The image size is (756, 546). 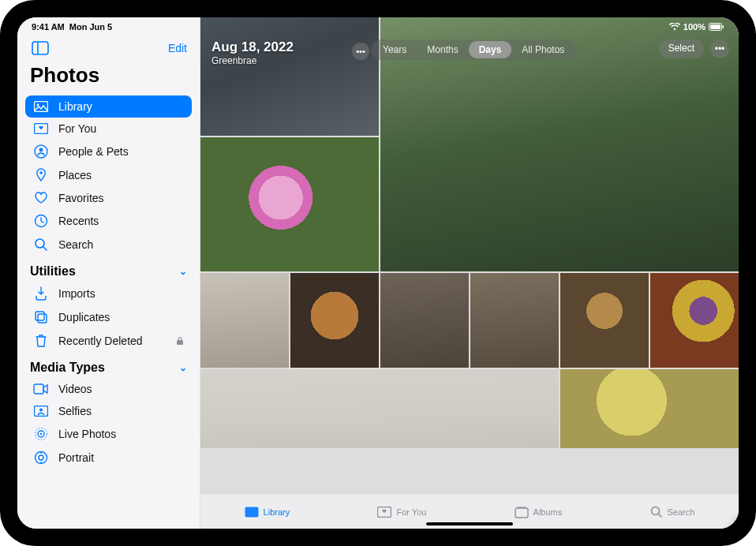 I want to click on section-title: Media Types, so click(x=68, y=368).